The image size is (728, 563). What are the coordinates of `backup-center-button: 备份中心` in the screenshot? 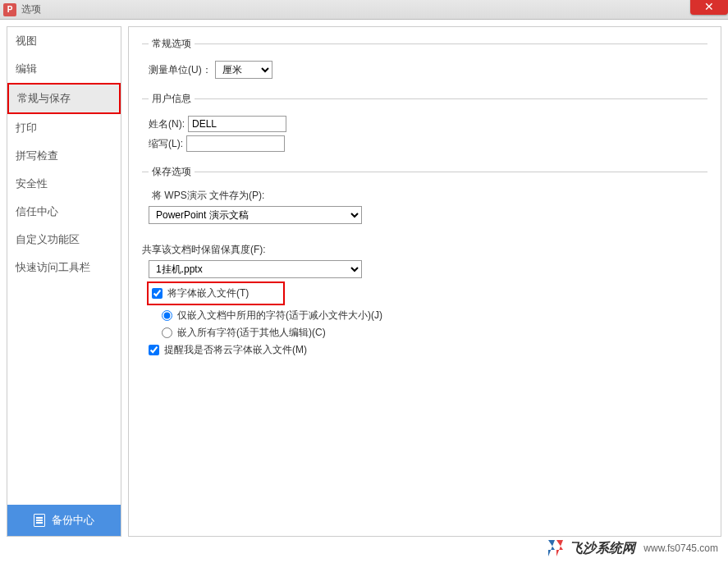 It's located at (64, 520).